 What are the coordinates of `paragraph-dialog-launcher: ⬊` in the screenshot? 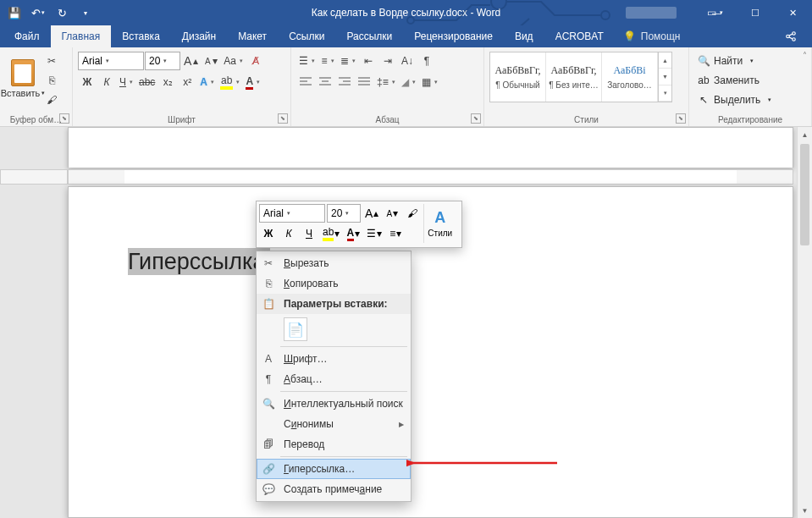 It's located at (476, 118).